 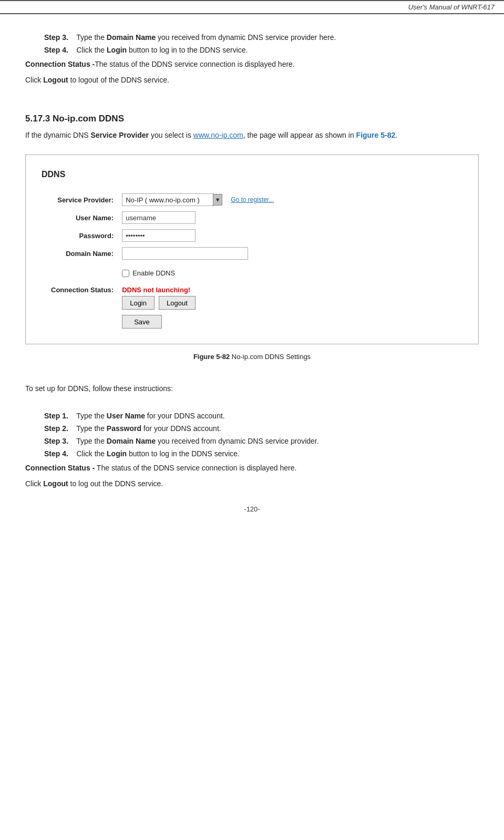 I want to click on step1-after: for your DDNS account., so click(x=185, y=416).